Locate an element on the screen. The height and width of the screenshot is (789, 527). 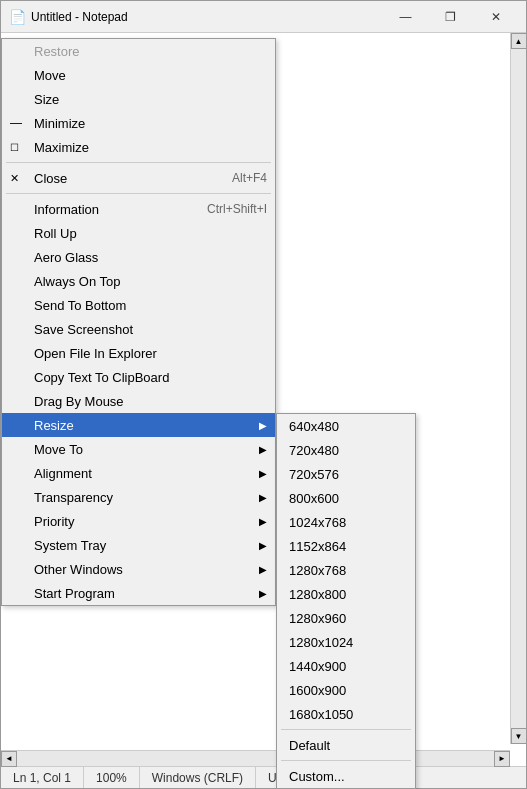
transparency-label: Transparency is located at coordinates (74, 498).